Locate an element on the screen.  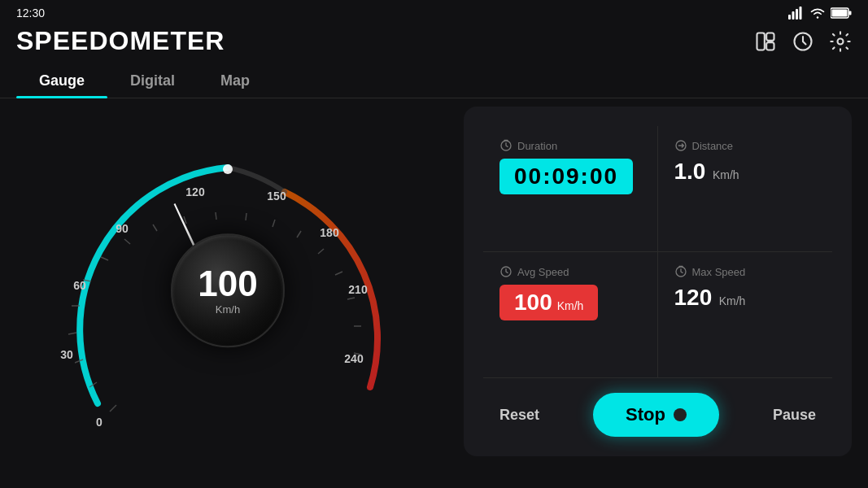
distance-value-row: 1.0 Km/h is located at coordinates (745, 172).